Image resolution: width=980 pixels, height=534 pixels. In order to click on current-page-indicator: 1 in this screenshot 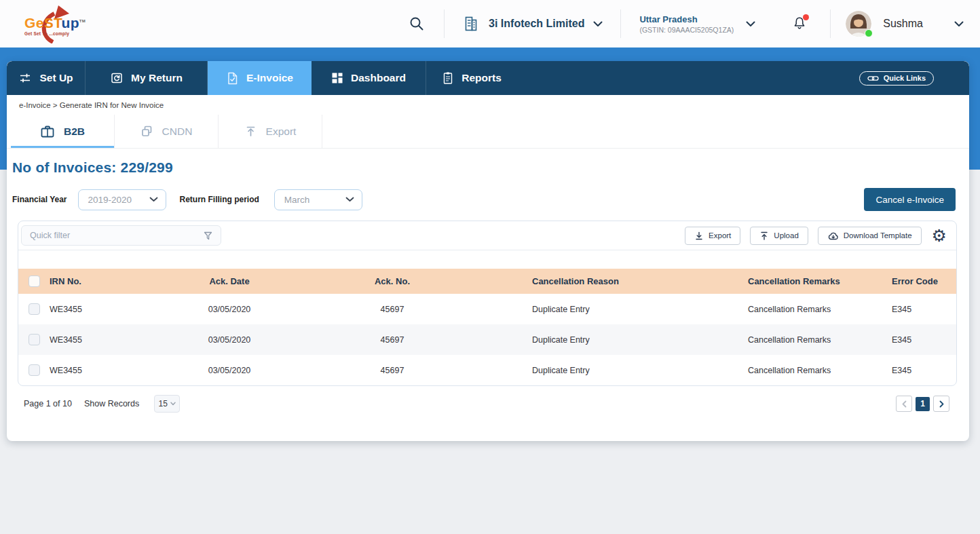, I will do `click(923, 404)`.